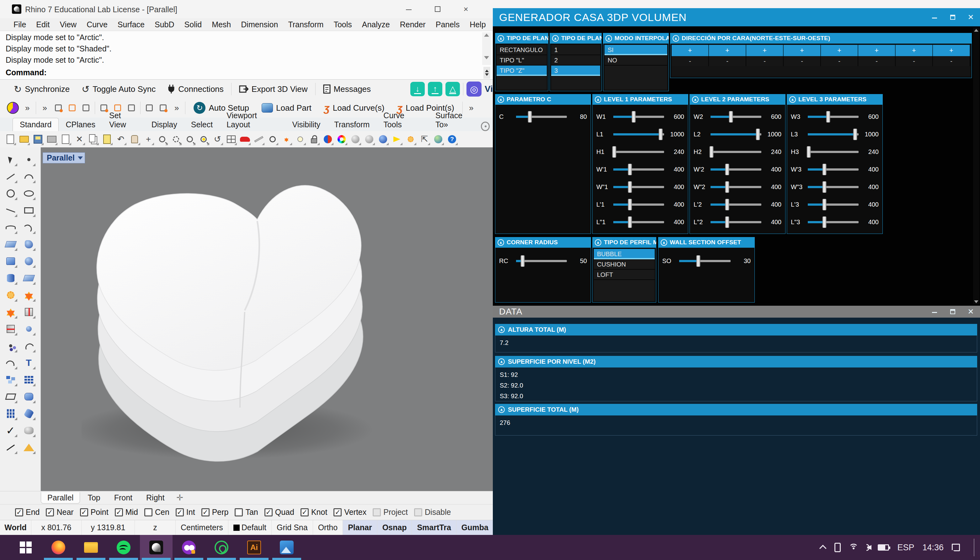  I want to click on text-tool-icon: T, so click(29, 363).